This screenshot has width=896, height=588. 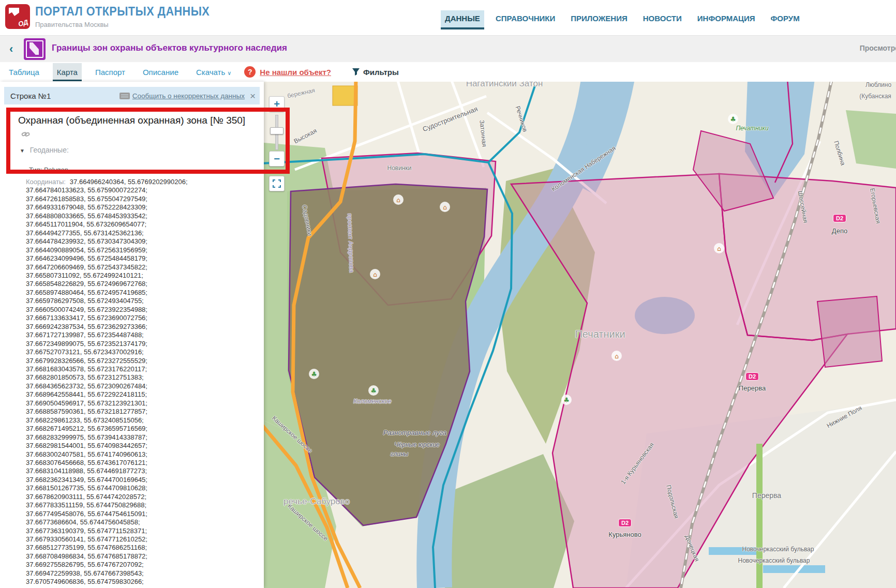 I want to click on logo-od-text: ОД, so click(x=23, y=23).